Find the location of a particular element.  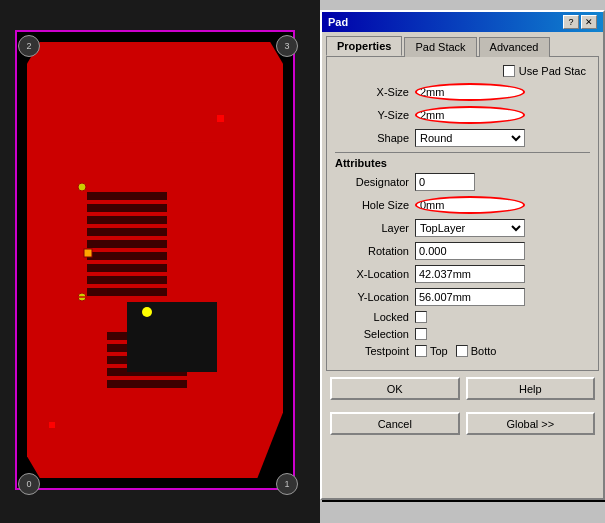

titlebar-buttons: ? ✕ is located at coordinates (580, 22).